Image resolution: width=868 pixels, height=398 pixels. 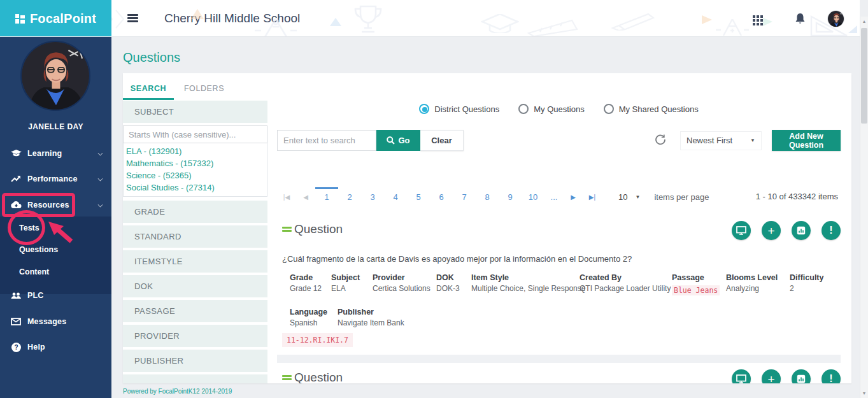 What do you see at coordinates (56, 179) in the screenshot?
I see `sidebar-item-performance: Performance` at bounding box center [56, 179].